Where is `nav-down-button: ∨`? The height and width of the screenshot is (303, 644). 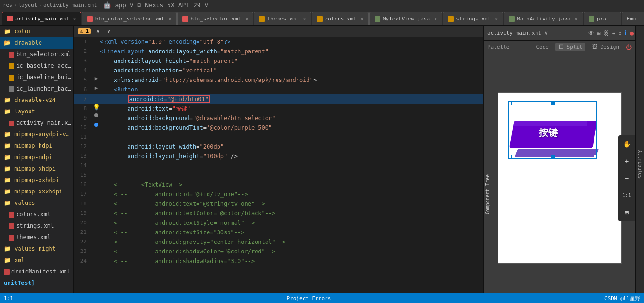
nav-down-button: ∨ is located at coordinates (109, 31).